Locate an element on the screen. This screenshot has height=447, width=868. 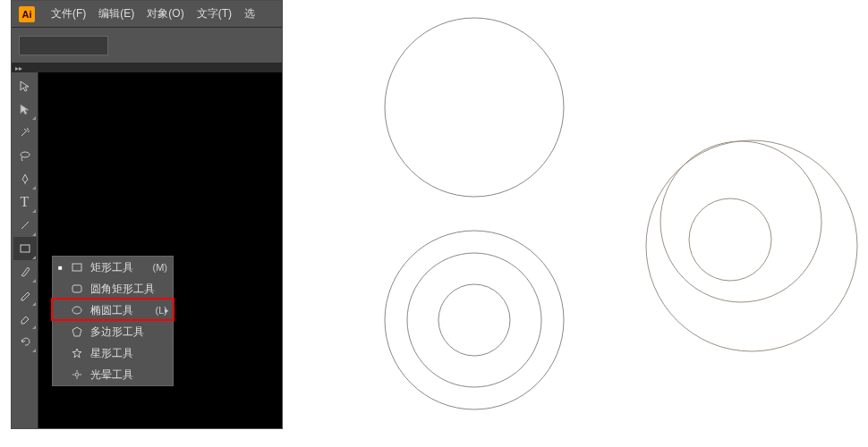
brush-icon is located at coordinates (25, 272).